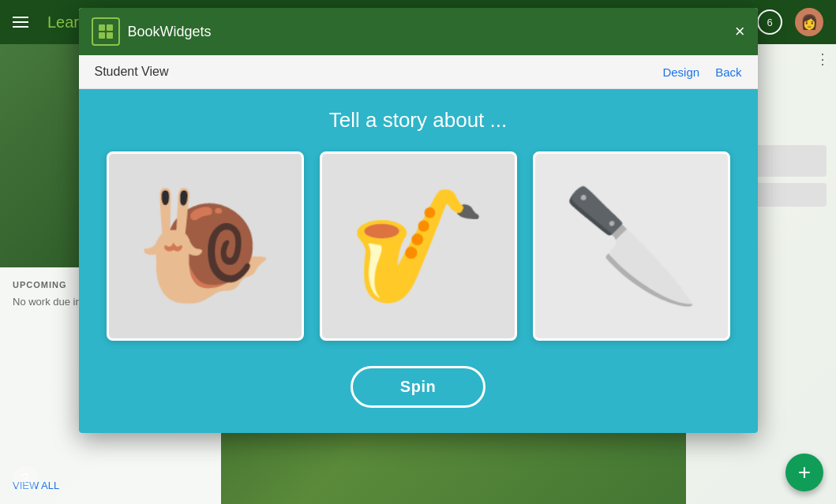 The image size is (836, 504). What do you see at coordinates (418, 246) in the screenshot?
I see `card-saxophone: 🎷` at bounding box center [418, 246].